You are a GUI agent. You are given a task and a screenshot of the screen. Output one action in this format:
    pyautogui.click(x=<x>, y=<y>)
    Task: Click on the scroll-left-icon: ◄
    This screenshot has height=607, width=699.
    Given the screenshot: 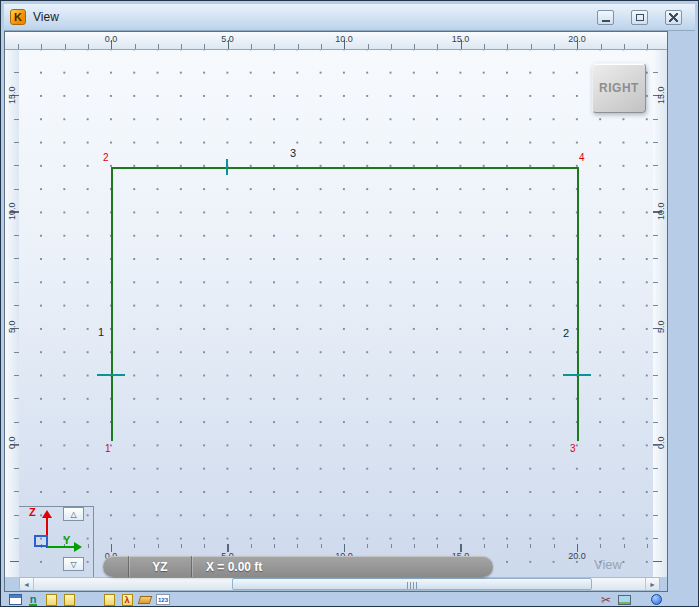 What is the action you would take?
    pyautogui.click(x=26, y=584)
    